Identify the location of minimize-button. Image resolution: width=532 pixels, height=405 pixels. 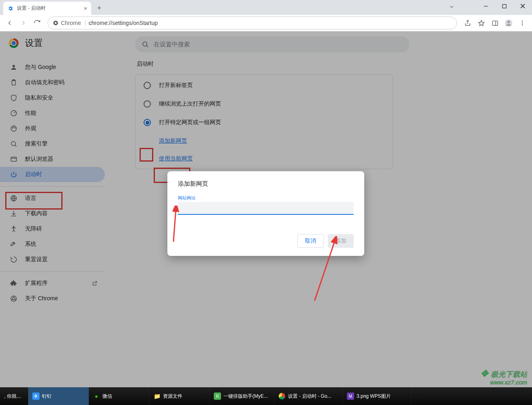
(486, 6).